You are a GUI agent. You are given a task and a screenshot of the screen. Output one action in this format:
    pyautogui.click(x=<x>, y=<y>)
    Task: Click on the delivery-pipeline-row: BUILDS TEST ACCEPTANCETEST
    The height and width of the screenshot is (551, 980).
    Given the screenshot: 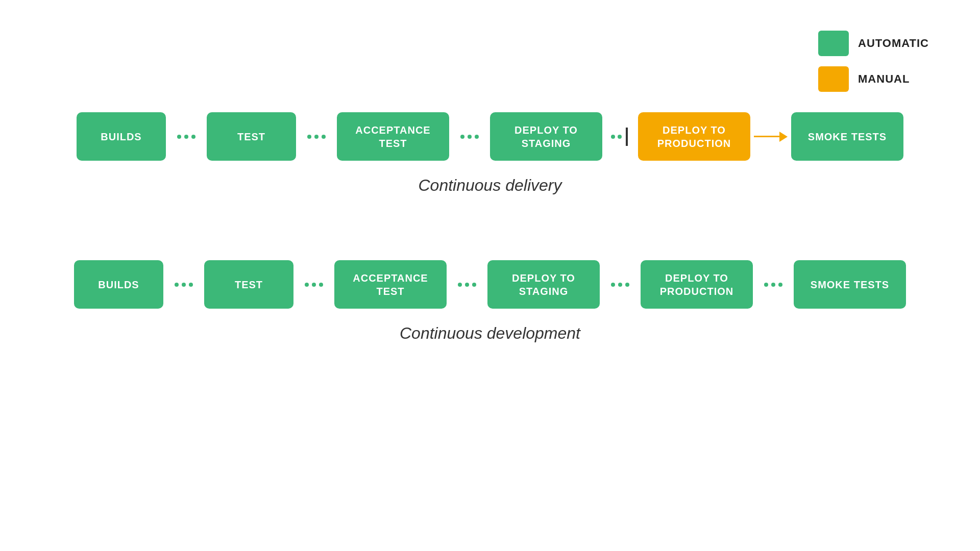 What is the action you would take?
    pyautogui.click(x=490, y=137)
    